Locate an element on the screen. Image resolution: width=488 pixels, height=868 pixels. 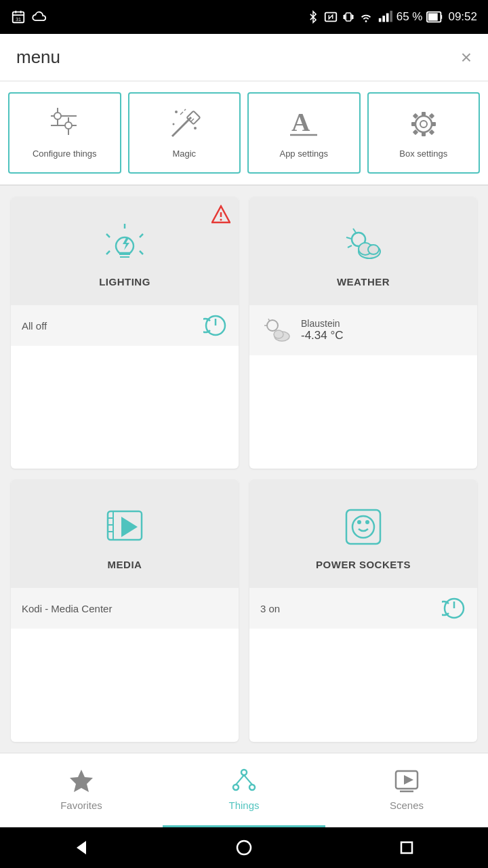
lighting-card-bottom: All off is located at coordinates (125, 326).